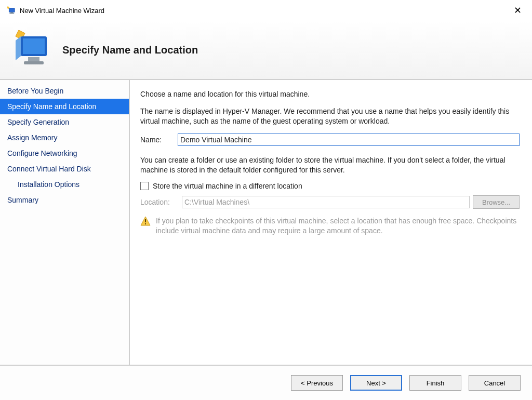  What do you see at coordinates (330, 95) in the screenshot?
I see `intro-text: Choose a name and location for this virt…` at bounding box center [330, 95].